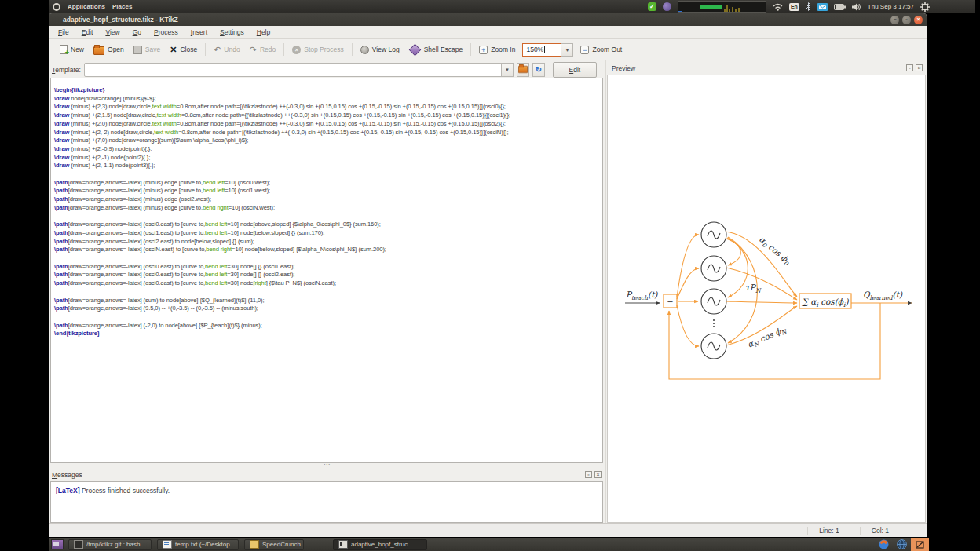  Describe the element at coordinates (72, 49) in the screenshot. I see `new-button: + New` at that location.